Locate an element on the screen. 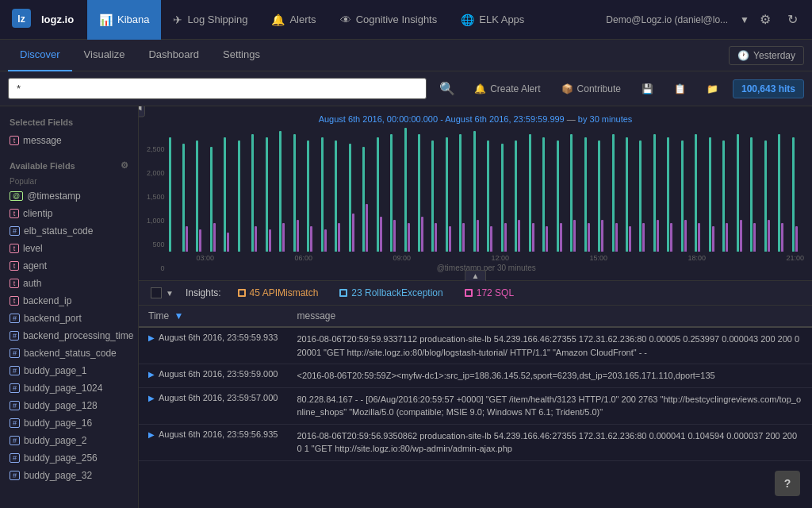  folder-button: 📁 is located at coordinates (712, 89).